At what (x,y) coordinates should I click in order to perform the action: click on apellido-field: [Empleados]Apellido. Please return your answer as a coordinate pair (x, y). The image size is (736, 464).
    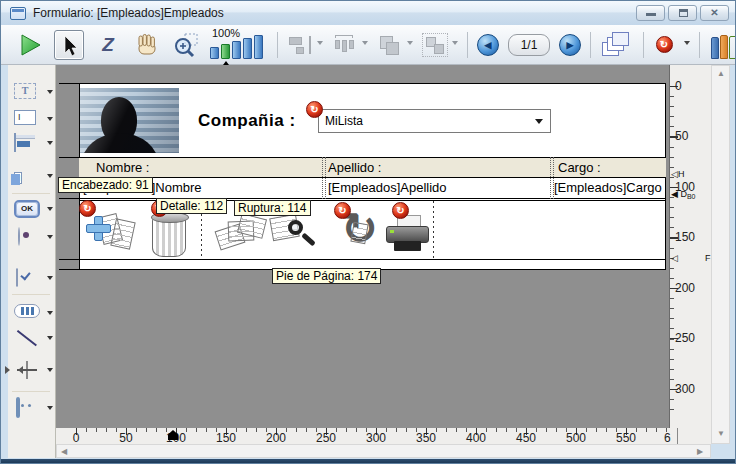
    Looking at the image, I should click on (388, 188).